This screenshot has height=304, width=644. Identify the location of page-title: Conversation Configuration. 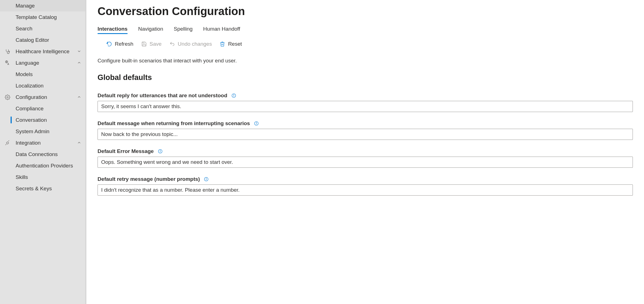
(365, 11).